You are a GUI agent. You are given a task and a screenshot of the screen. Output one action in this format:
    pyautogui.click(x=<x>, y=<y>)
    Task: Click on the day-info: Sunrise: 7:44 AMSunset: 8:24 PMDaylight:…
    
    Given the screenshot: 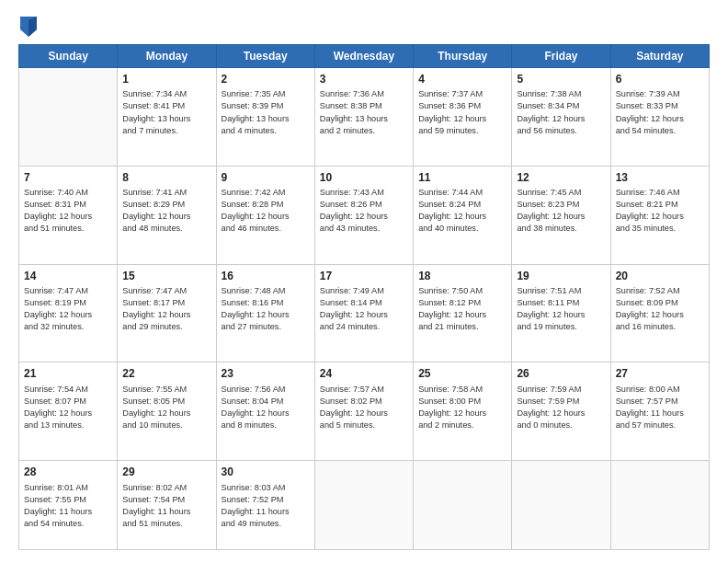 What is the action you would take?
    pyautogui.click(x=462, y=211)
    